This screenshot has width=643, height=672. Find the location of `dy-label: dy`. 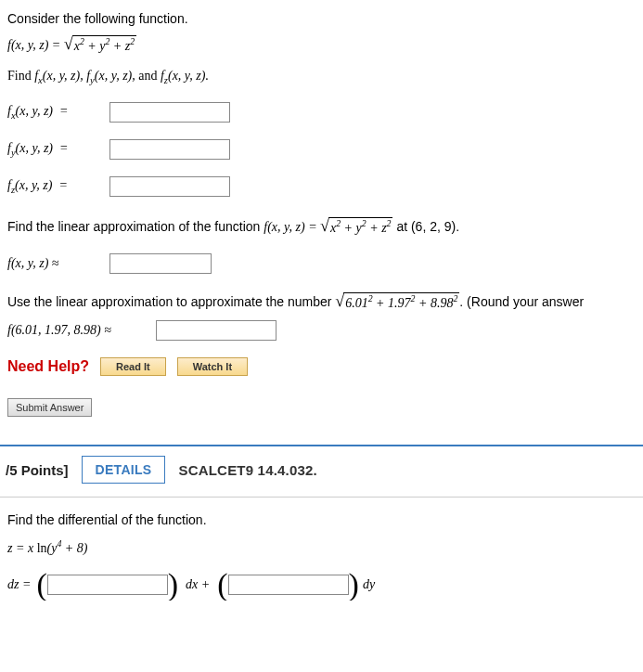

dy-label: dy is located at coordinates (369, 585).